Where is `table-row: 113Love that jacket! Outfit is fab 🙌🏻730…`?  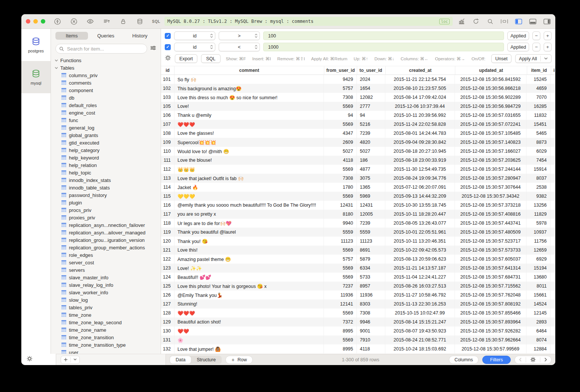 table-row: 113Love that jacket! Outfit is fab 🙌🏻730… is located at coordinates (358, 178).